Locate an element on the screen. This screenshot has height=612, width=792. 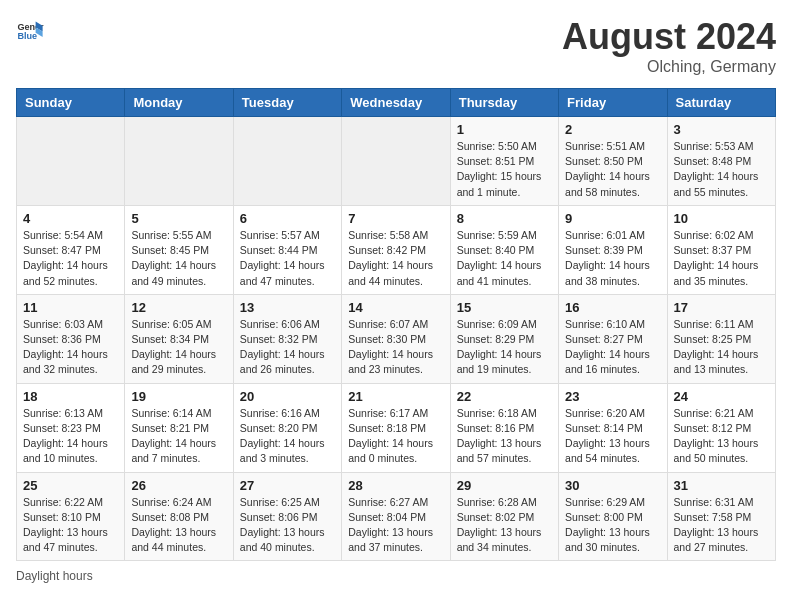
calendar-header-thursday: Thursday is located at coordinates (504, 103).